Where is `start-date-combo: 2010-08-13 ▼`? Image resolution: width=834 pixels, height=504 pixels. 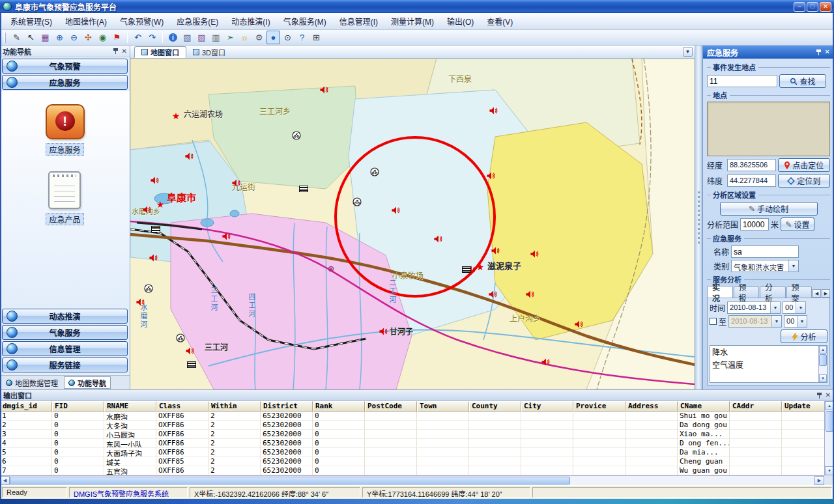
start-date-combo: 2010-08-13 ▼ is located at coordinates (754, 307).